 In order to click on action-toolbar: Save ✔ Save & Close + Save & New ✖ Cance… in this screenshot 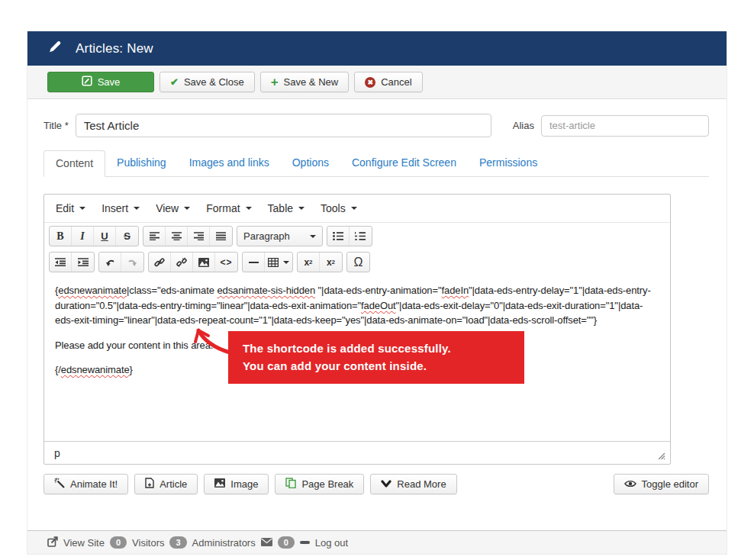, I will do `click(377, 82)`.